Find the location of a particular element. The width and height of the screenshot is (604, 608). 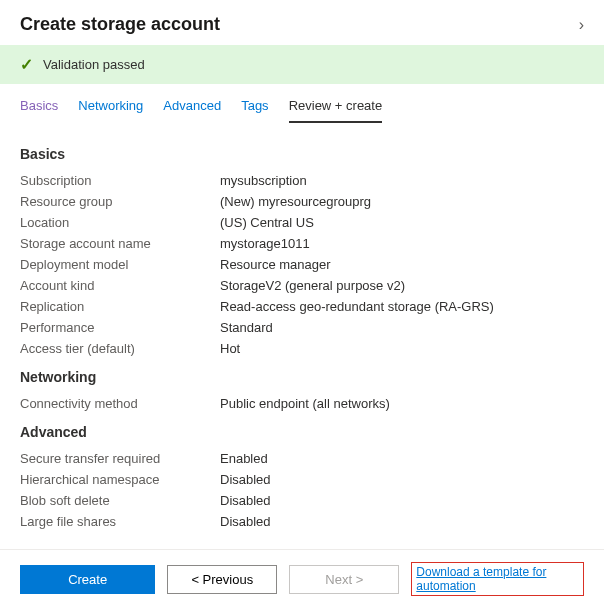

label-subscription: Subscription is located at coordinates (120, 180).